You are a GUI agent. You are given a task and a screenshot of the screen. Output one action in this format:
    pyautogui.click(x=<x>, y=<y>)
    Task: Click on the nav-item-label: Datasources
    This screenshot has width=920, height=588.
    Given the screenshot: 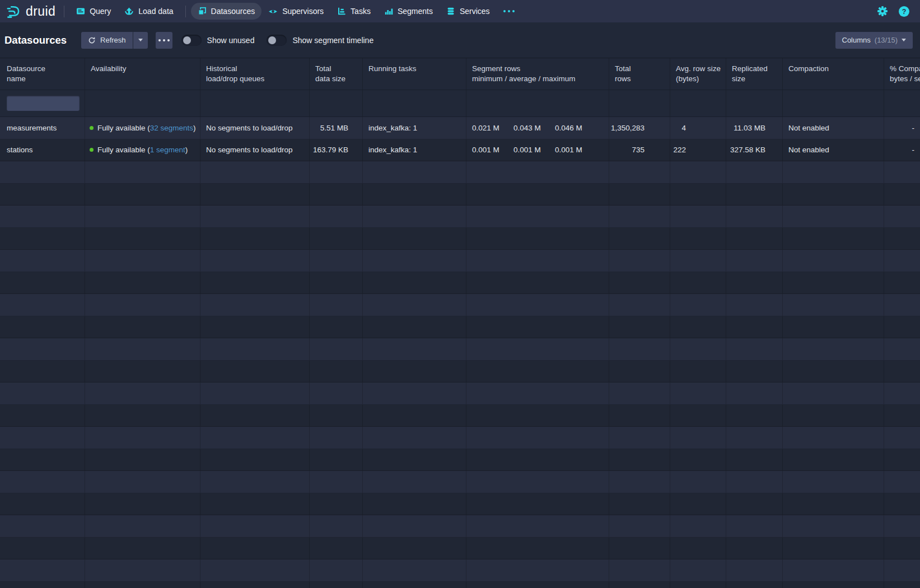 What is the action you would take?
    pyautogui.click(x=233, y=11)
    